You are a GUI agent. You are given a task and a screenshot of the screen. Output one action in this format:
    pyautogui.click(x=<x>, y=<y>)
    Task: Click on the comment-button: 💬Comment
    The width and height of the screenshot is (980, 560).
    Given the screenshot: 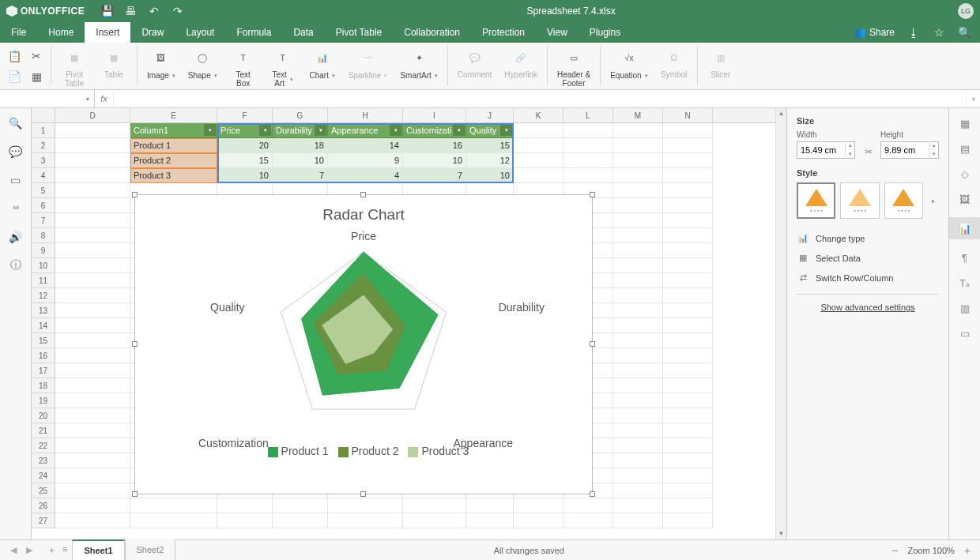 What is the action you would take?
    pyautogui.click(x=474, y=63)
    